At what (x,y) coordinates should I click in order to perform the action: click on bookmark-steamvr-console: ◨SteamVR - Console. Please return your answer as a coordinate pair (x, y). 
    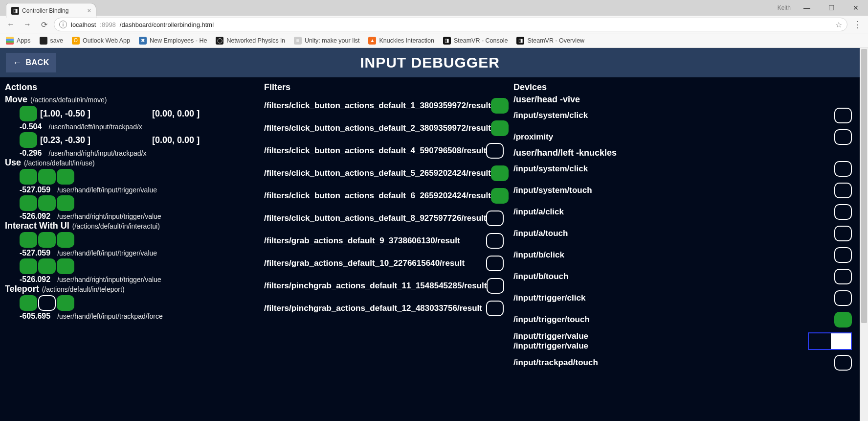
    Looking at the image, I should click on (475, 41).